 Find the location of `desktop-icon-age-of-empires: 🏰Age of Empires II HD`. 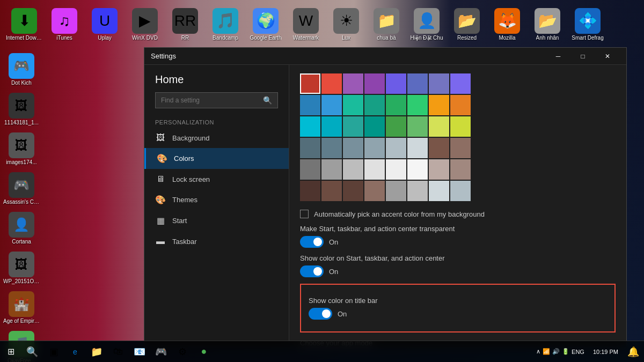

desktop-icon-age-of-empires: 🏰Age of Empires II HD is located at coordinates (21, 308).